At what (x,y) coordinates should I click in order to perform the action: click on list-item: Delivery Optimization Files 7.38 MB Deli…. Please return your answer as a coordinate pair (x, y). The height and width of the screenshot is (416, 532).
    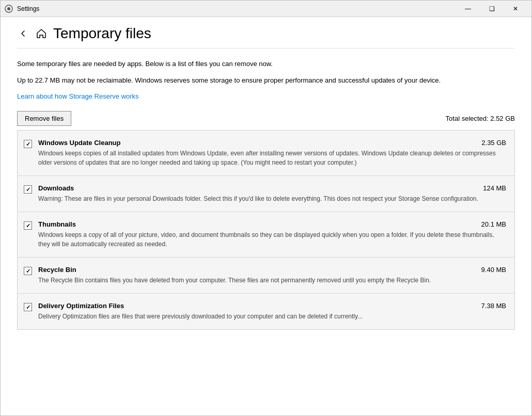
    Looking at the image, I should click on (266, 312).